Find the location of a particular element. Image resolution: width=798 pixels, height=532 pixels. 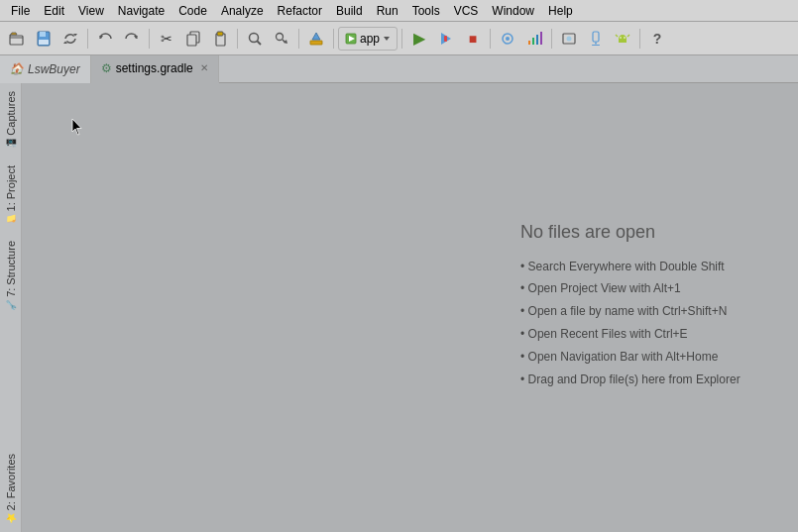

find-replace-button is located at coordinates (282, 39).